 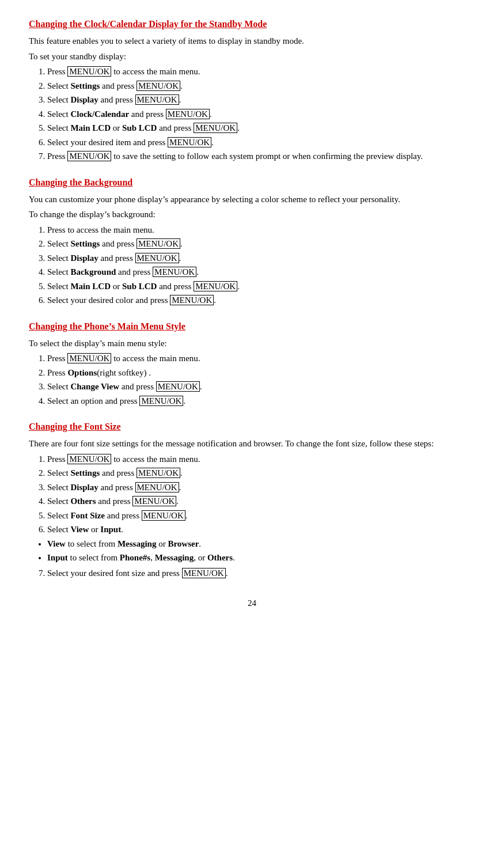 I want to click on background-section: Changing the Background You can customiz…, so click(x=252, y=241).